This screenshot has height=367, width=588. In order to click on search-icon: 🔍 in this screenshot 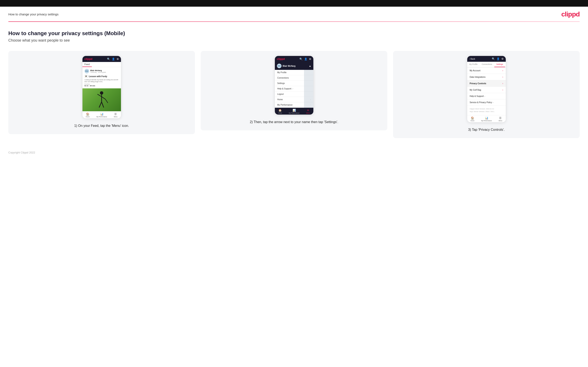, I will do `click(108, 59)`.